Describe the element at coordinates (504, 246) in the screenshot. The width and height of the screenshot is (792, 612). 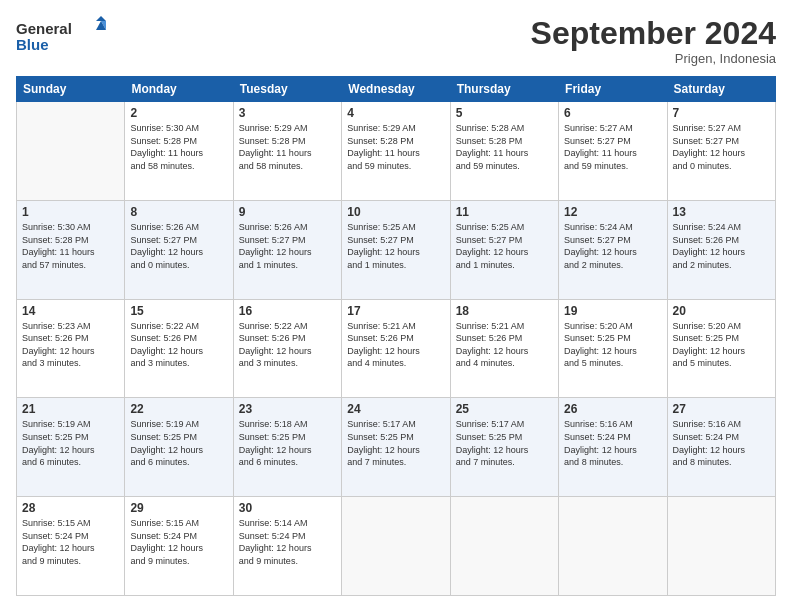
I see `day-info: Sunrise: 5:25 AM Sunset: 5:27 PM Dayligh…` at that location.